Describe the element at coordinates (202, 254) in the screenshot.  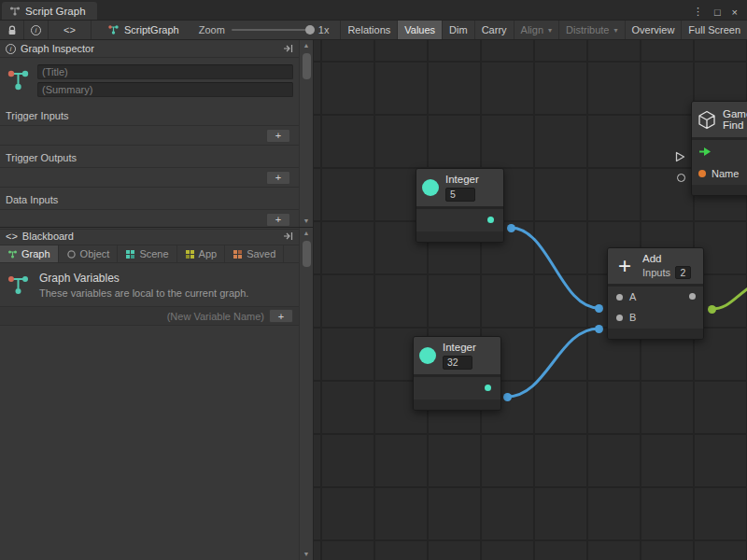
I see `tab-app-variables: App` at that location.